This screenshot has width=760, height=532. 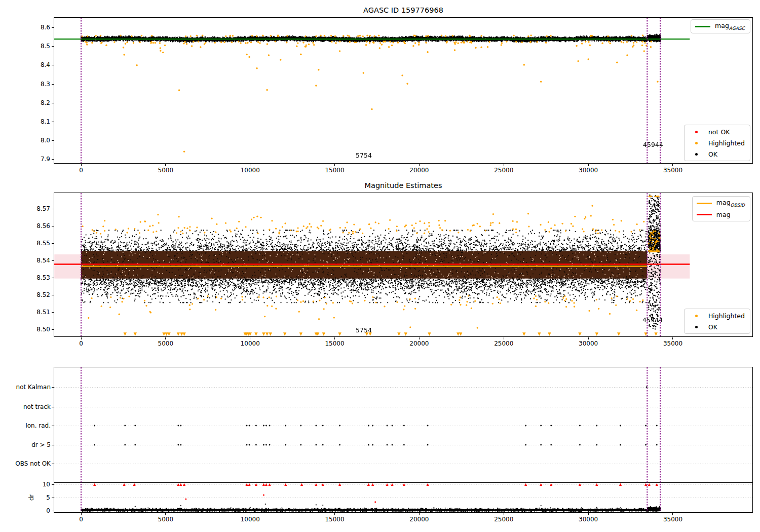 What do you see at coordinates (250, 170) in the screenshot?
I see `x-tick-label: 10000` at bounding box center [250, 170].